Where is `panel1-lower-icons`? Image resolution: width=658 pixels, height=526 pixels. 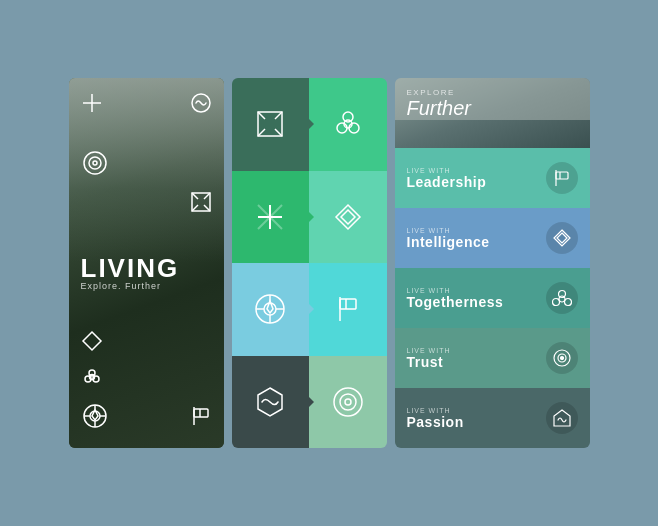
panel1-lower-icons is located at coordinates (146, 382).